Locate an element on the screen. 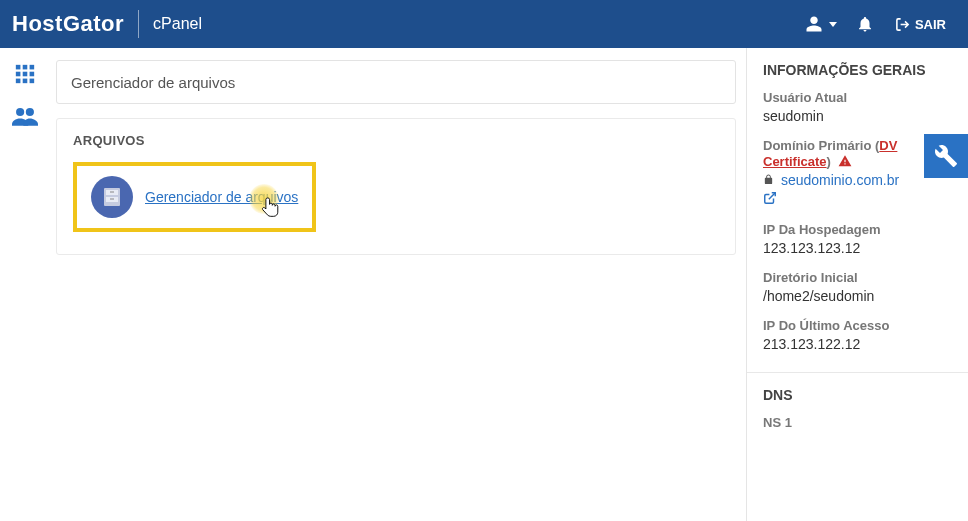  users-icon is located at coordinates (25, 116).